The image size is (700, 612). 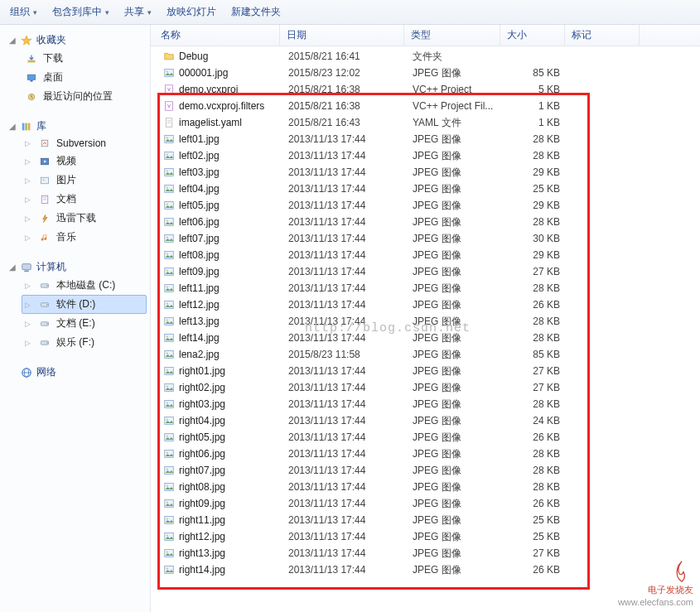 I want to click on file-name: left09.jpg, so click(x=199, y=272).